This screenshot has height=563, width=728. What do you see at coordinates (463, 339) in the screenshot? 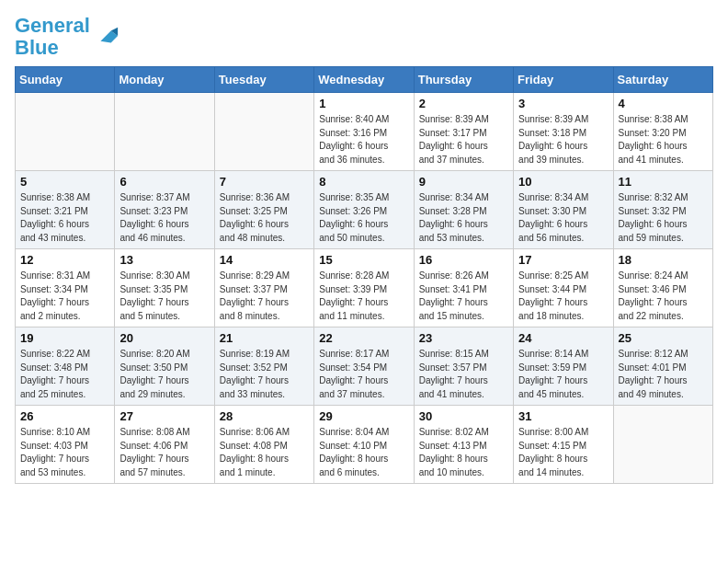
I see `day-number: 23` at bounding box center [463, 339].